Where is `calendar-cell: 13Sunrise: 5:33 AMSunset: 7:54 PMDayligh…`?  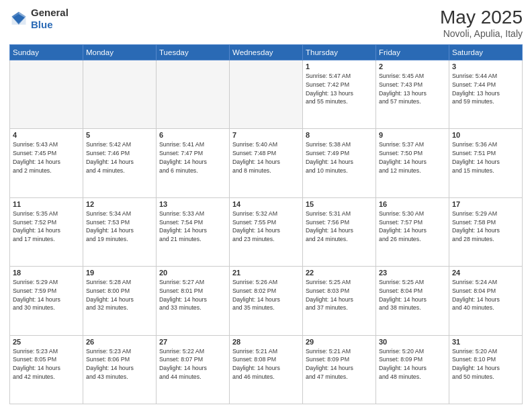
calendar-cell: 13Sunrise: 5:33 AMSunset: 7:54 PMDayligh… is located at coordinates (193, 232).